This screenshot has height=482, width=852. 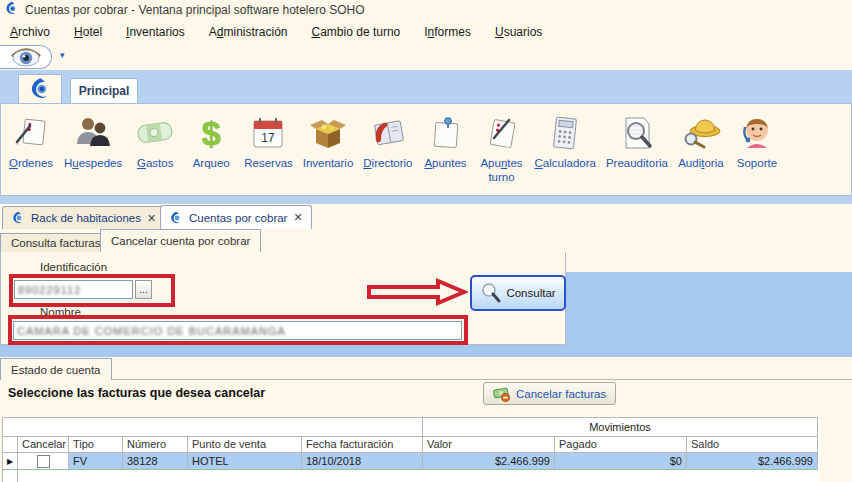 What do you see at coordinates (362, 462) in the screenshot?
I see `fecha-facturacion-cell: 18/10/2018` at bounding box center [362, 462].